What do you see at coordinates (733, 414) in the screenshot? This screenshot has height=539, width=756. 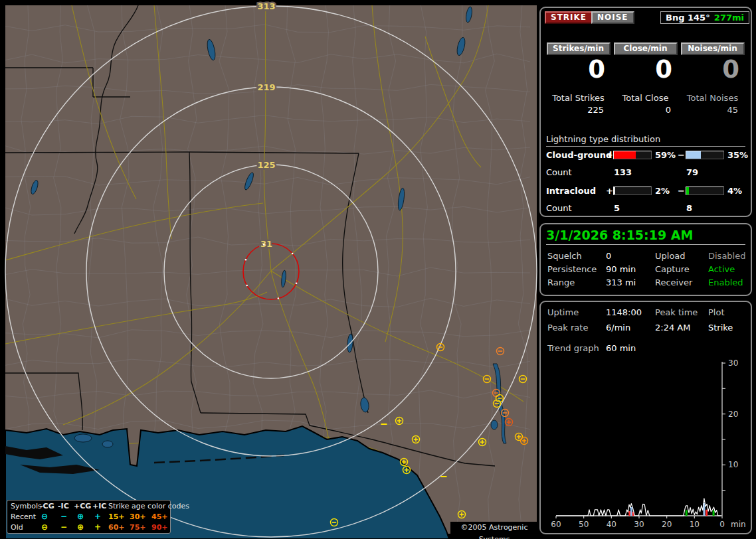 I see `trend-y-tick: 20` at bounding box center [733, 414].